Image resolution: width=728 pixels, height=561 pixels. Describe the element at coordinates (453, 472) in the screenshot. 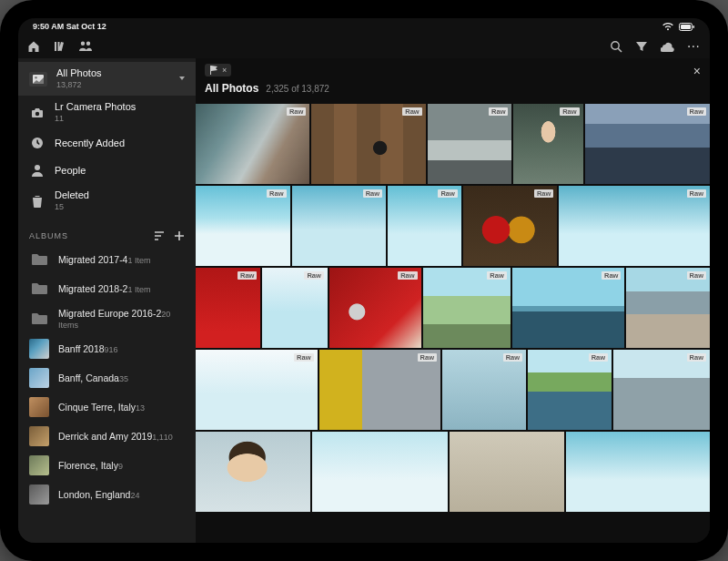

I see `grid-row` at that location.